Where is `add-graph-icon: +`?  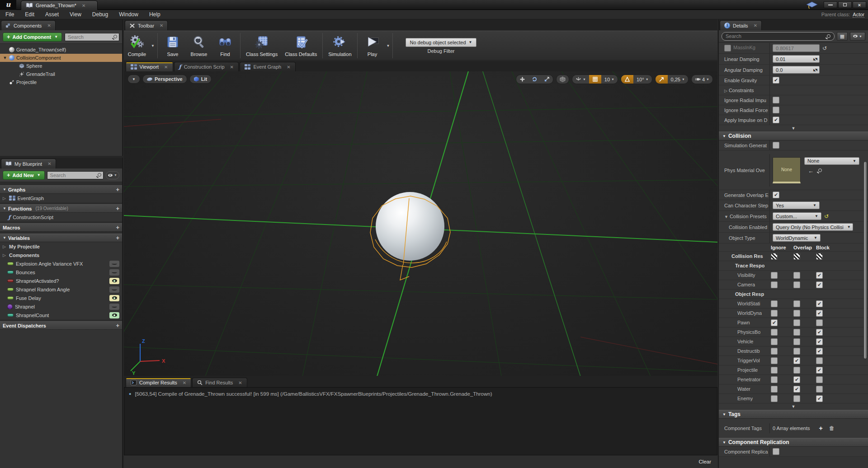 add-graph-icon: + is located at coordinates (118, 190).